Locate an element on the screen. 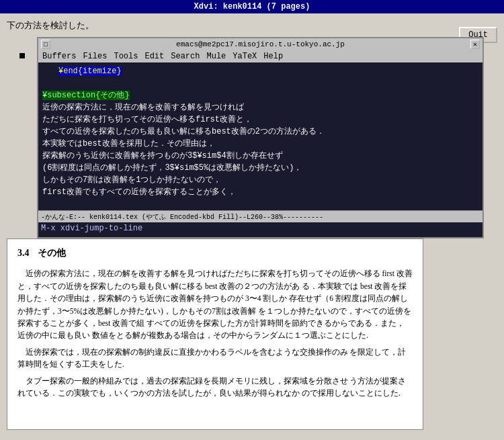 Image resolution: width=504 pixels, height=440 pixels. emacs-line-7: 本実験ではbest改善を採用した．その理由は， is located at coordinates (261, 144).